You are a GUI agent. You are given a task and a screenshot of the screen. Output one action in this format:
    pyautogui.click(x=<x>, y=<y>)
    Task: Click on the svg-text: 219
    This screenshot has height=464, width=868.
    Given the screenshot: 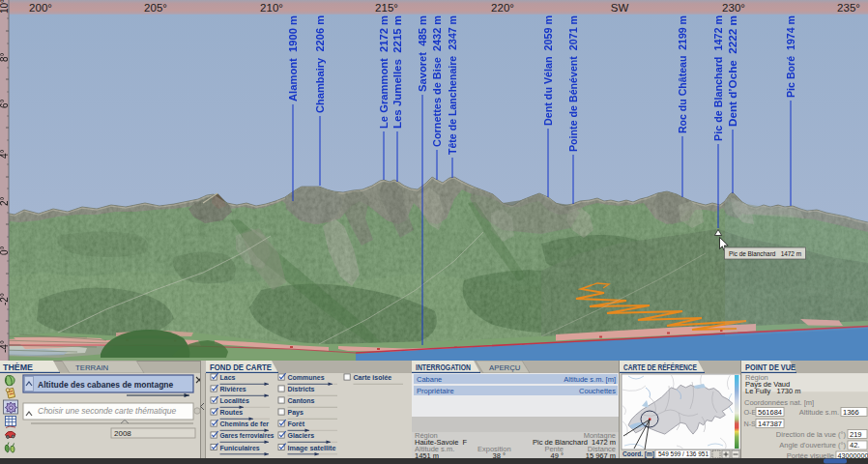 What is the action you would take?
    pyautogui.click(x=856, y=435)
    